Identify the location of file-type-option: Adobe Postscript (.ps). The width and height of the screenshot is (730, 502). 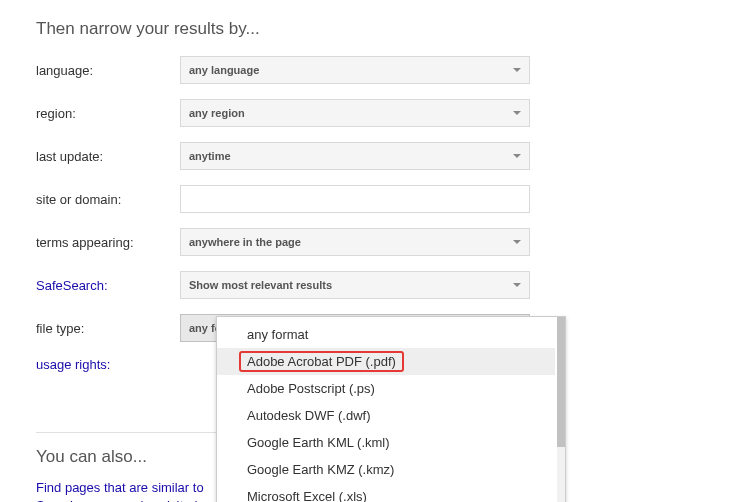
(386, 388).